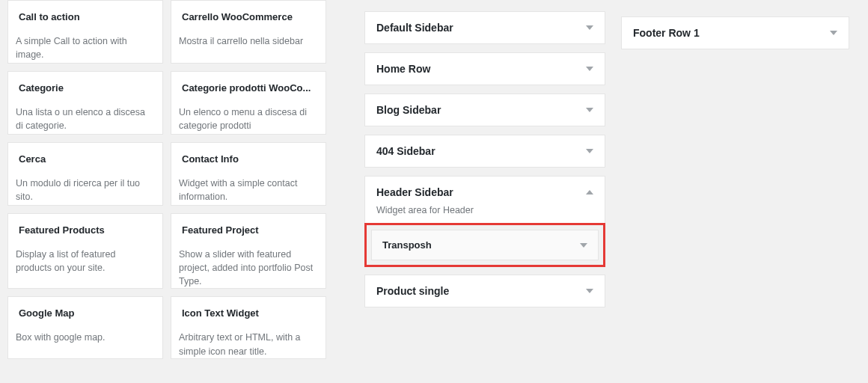 This screenshot has height=383, width=868. I want to click on widget-card: Contact Info Widget with a simple contac…, so click(248, 174).